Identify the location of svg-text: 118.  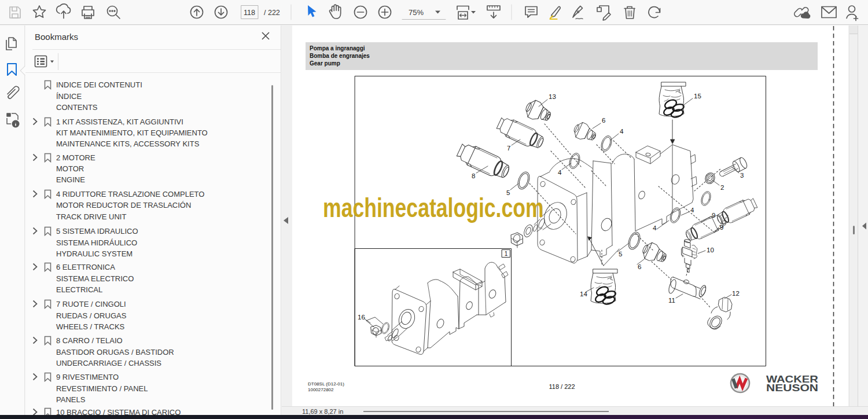
(249, 13).